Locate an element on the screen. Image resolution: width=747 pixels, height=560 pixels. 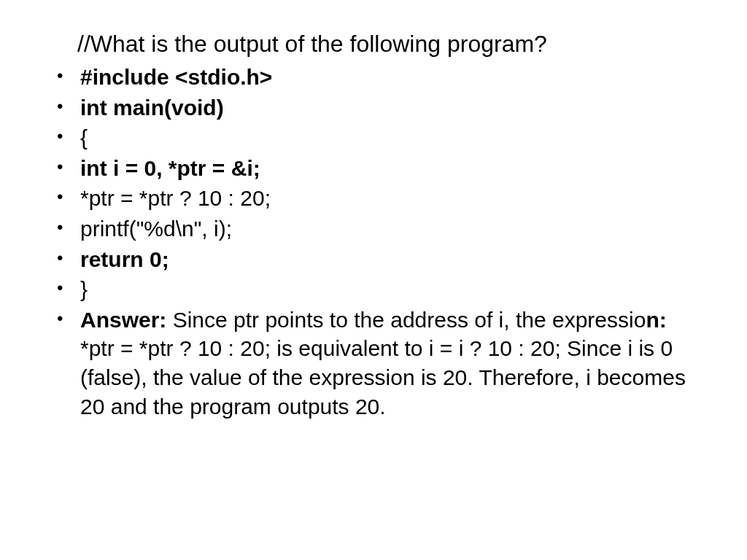
code-text: int i = 0, *ptr = &i; is located at coordinates (171, 168).